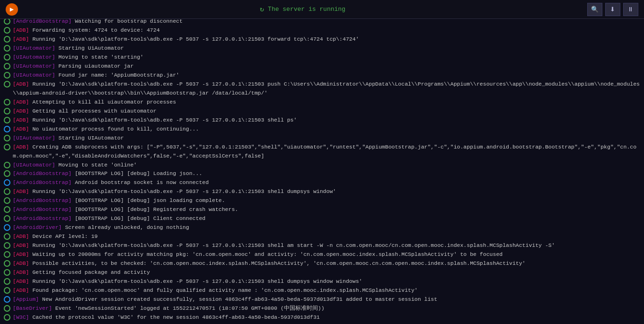 The image size is (644, 324). I want to click on log-text: [AndroidDriver] Screen already unlocked,…, so click(326, 228).